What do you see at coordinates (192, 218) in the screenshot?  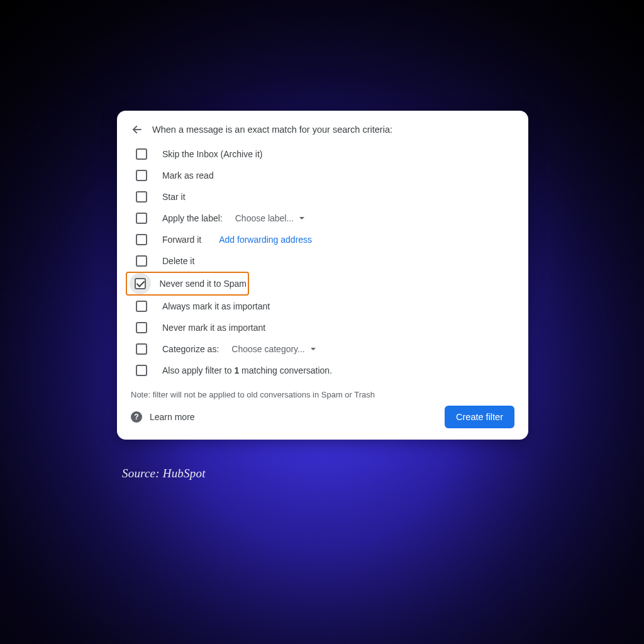 I see `option-label: Apply the label:` at bounding box center [192, 218].